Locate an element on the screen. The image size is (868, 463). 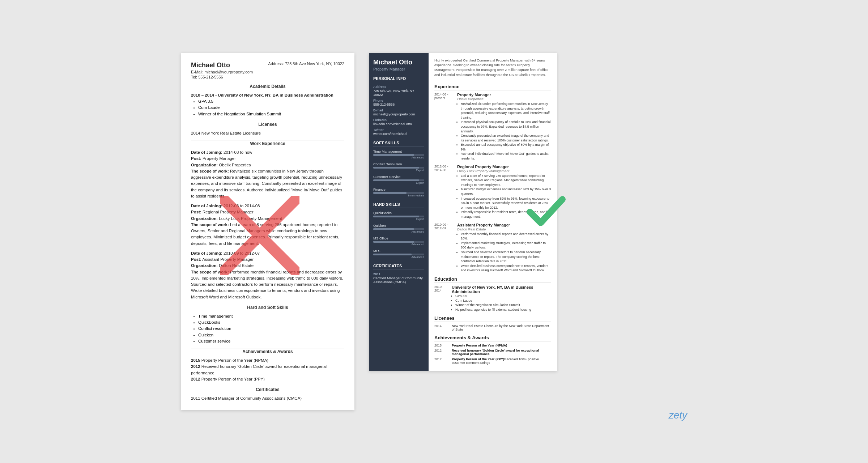
left-address: Address: 725 5th Ave New York, NY, 10022 is located at coordinates (306, 64).